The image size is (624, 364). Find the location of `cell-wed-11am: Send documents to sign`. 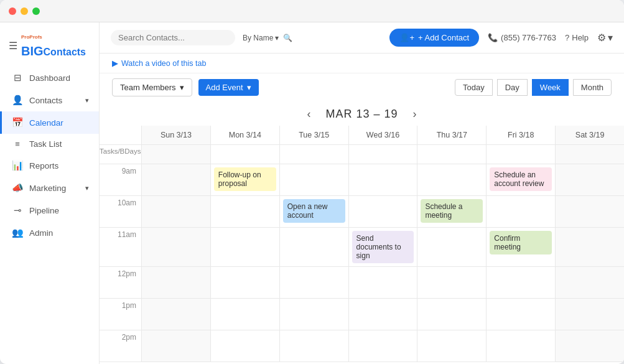

cell-wed-11am: Send documents to sign is located at coordinates (383, 247).